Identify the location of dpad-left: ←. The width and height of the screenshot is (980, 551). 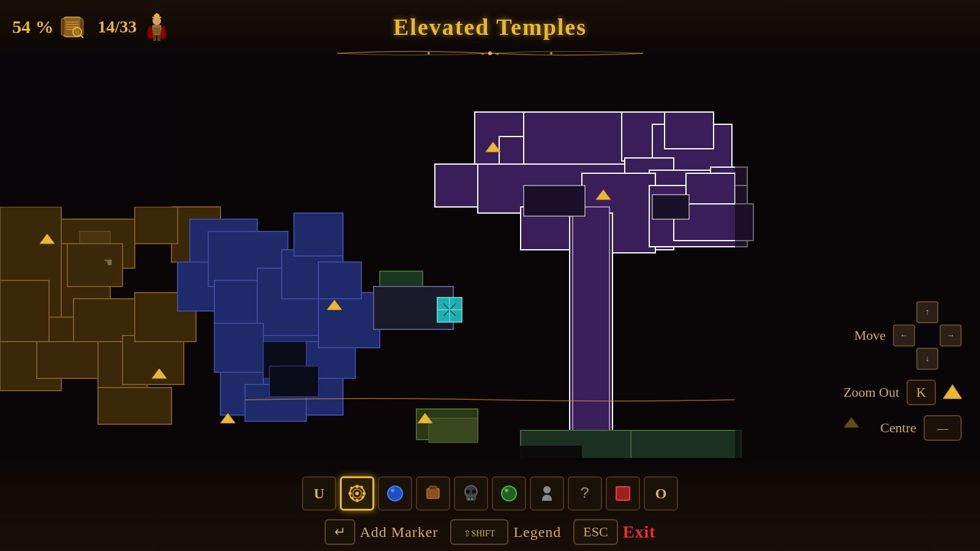
(904, 335).